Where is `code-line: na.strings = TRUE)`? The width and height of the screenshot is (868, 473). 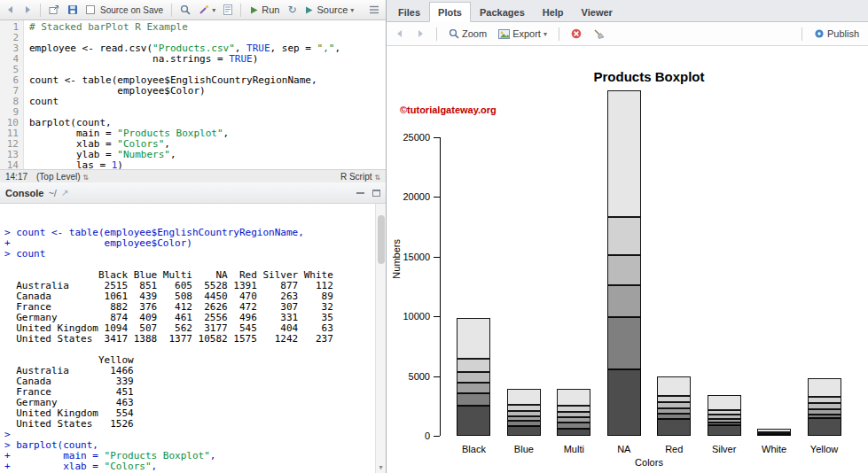
code-line: na.strings = TRUE) is located at coordinates (207, 59).